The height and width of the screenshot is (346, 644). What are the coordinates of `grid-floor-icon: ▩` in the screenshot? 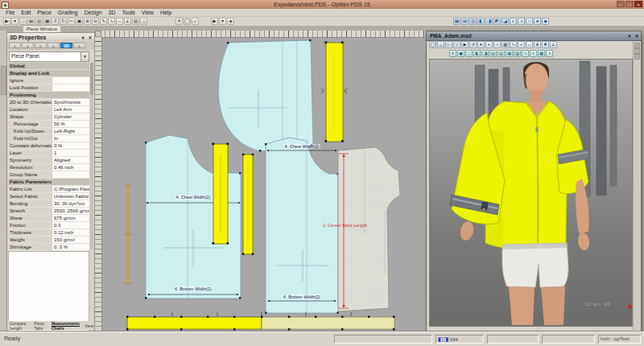 It's located at (541, 53).